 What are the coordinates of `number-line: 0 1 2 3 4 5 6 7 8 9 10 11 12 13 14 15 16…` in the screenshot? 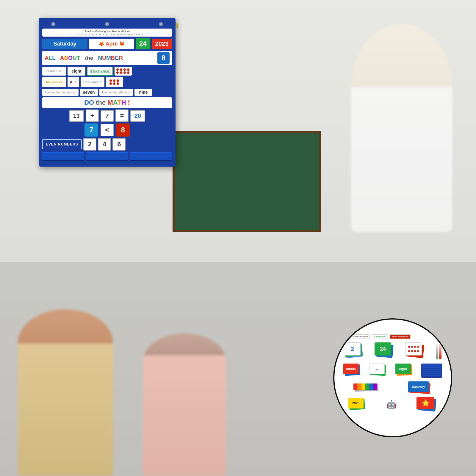 It's located at (107, 35).